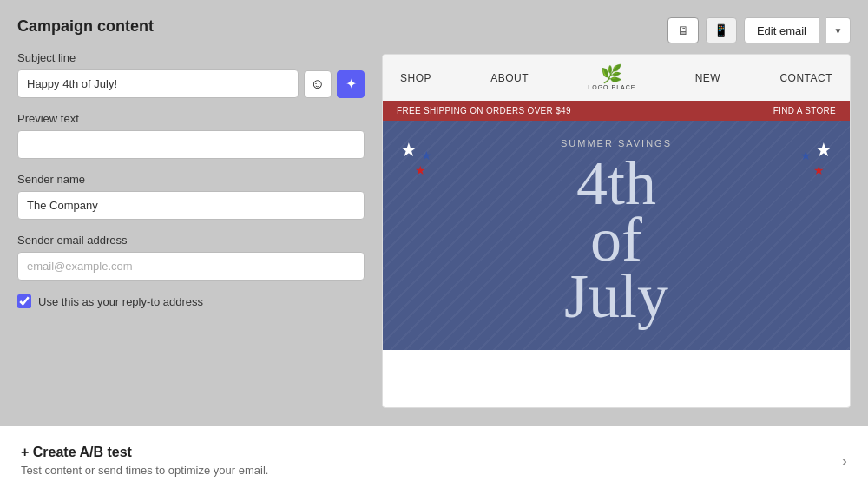 The width and height of the screenshot is (868, 495). I want to click on star-red-left: ★, so click(420, 170).